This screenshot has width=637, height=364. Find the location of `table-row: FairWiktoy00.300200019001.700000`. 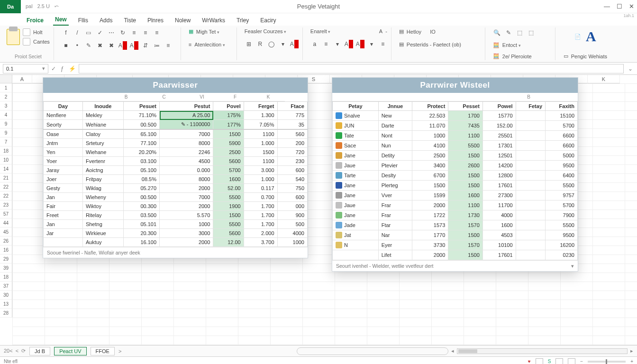

table-row: FairWiktoy00.300200019001.700000 is located at coordinates (175, 207).